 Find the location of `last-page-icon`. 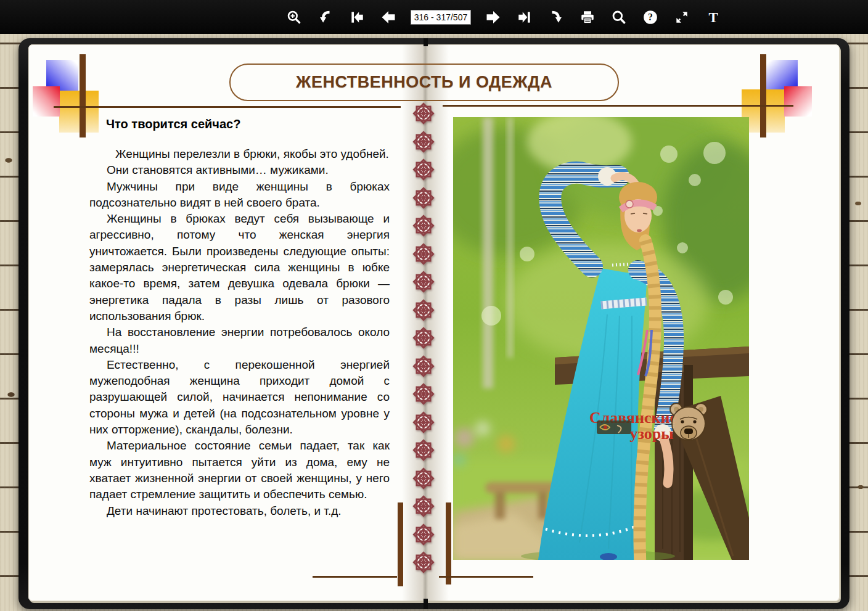

last-page-icon is located at coordinates (525, 17).